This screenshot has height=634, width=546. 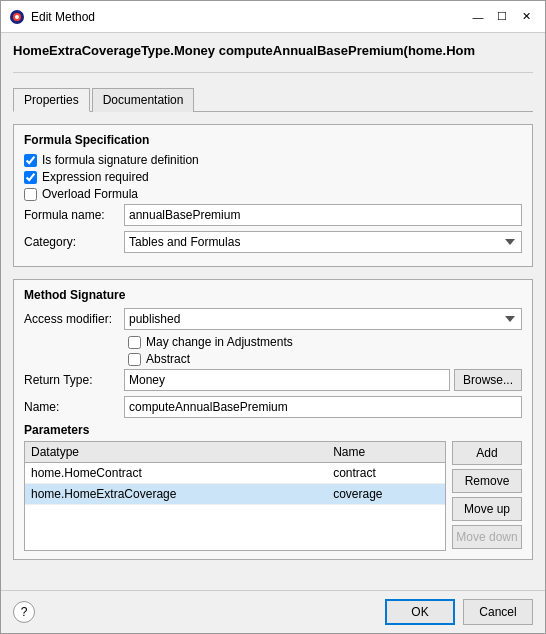 I want to click on move-up-button: Move up, so click(x=487, y=509).